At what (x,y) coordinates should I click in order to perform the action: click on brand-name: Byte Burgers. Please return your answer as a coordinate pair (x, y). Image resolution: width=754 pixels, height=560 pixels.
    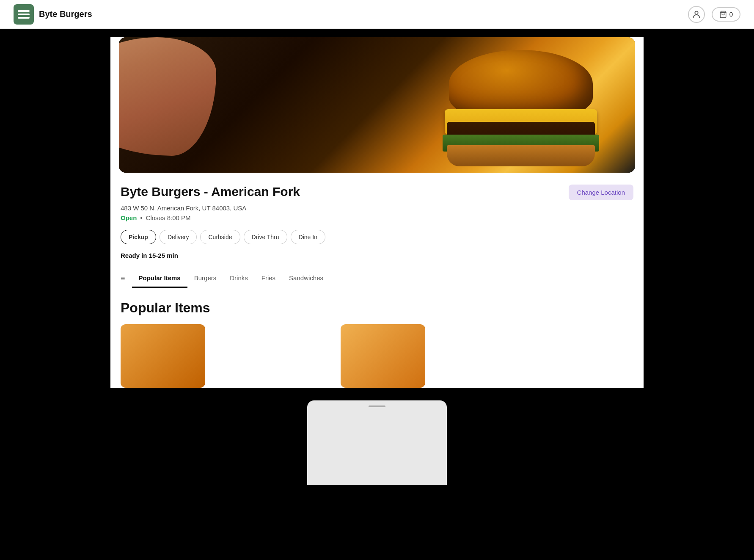
    Looking at the image, I should click on (66, 14).